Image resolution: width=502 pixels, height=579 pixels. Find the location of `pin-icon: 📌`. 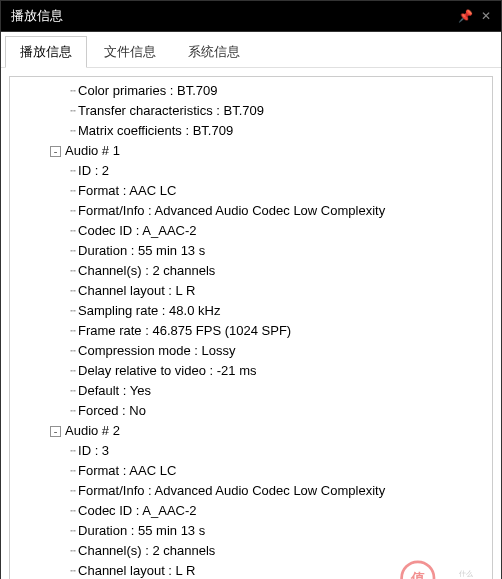

pin-icon: 📌 is located at coordinates (466, 16).